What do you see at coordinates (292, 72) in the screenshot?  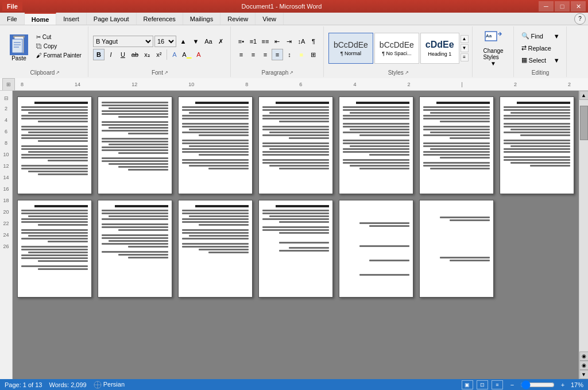 I see `paragraph-expand-icon: ↗` at bounding box center [292, 72].